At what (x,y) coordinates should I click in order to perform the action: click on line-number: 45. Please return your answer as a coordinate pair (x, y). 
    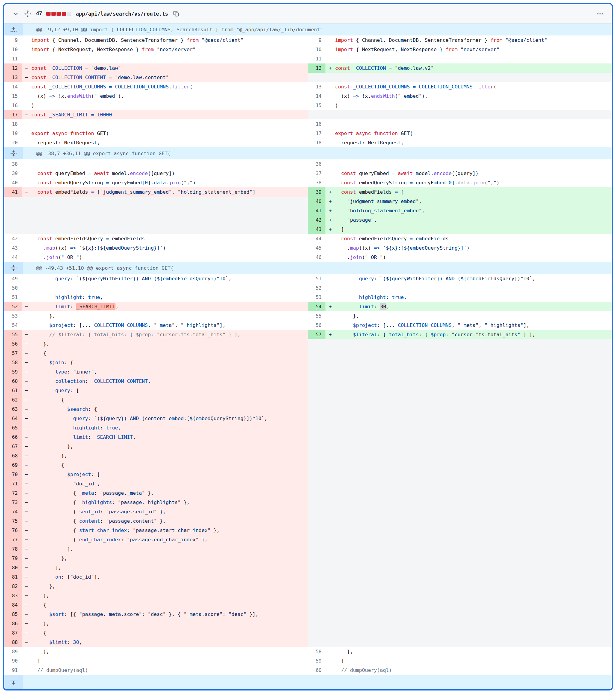
    Looking at the image, I should click on (317, 248).